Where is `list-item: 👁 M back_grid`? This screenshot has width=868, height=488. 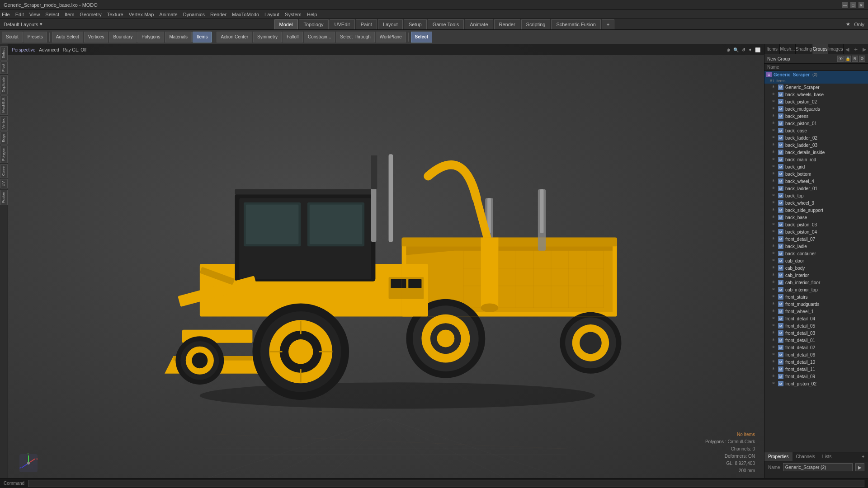
list-item: 👁 M back_grid is located at coordinates (816, 167).